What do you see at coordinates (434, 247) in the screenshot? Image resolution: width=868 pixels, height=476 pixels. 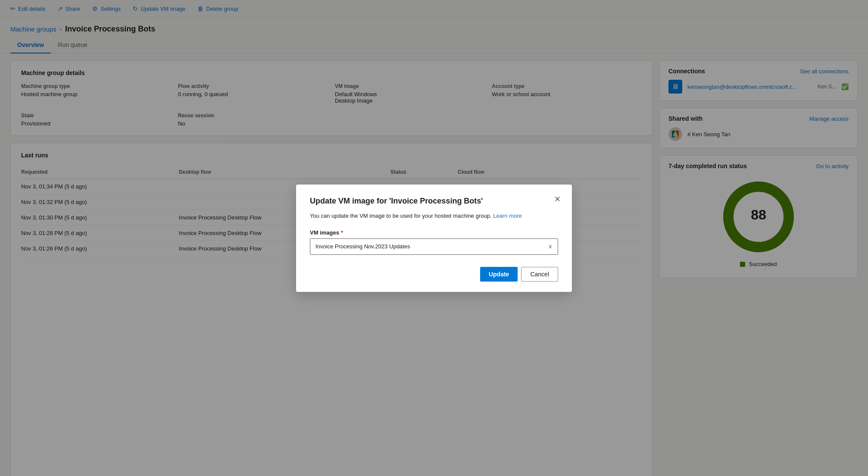 I see `vm-images-select: Invoice Processing Nov.2023 Updates ∨` at bounding box center [434, 247].